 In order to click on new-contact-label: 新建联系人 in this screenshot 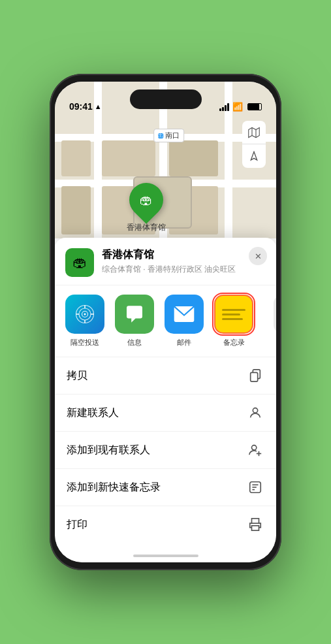, I will do `click(93, 413)`.